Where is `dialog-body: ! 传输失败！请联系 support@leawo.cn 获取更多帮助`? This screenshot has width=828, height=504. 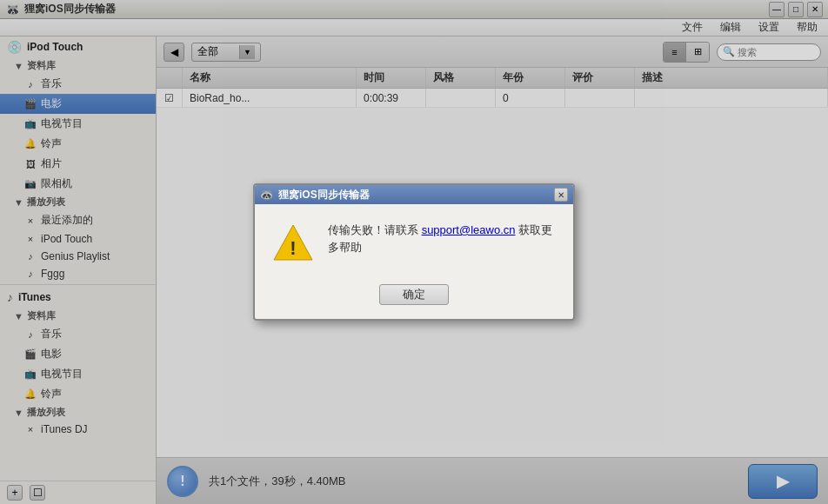
dialog-body: ! 传输失败！请联系 support@leawo.cn 获取更多帮助 is located at coordinates (414, 241).